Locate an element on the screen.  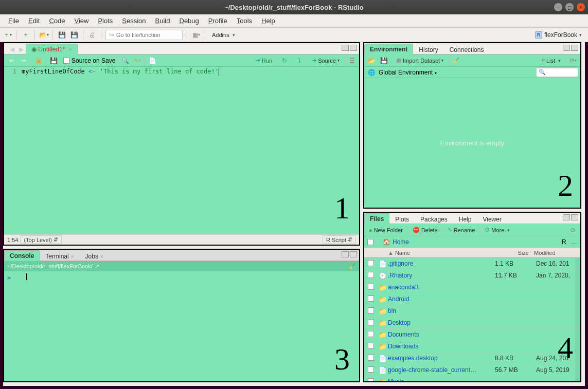
open-file-button: 📂▾ is located at coordinates (44, 35).